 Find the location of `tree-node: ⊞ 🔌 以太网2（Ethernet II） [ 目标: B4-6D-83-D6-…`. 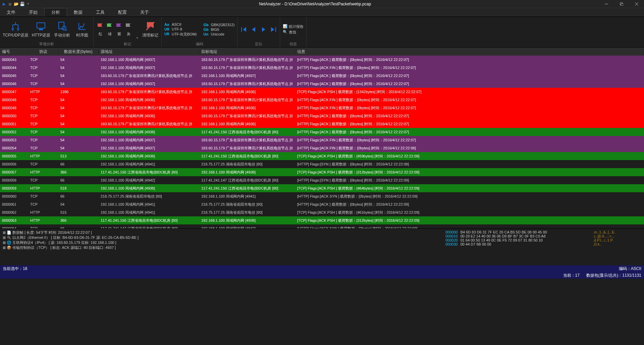

tree-node: ⊞ 🔌 以太网2（Ethernet II） [ 目标: B4-6D-83-D6-… is located at coordinates (221, 238).